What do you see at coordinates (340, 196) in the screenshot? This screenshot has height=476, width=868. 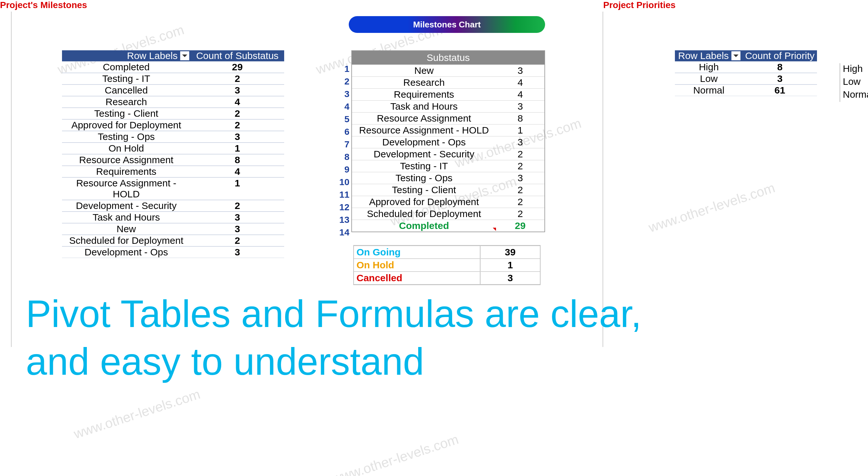 I see `row-index: 11` at bounding box center [340, 196].